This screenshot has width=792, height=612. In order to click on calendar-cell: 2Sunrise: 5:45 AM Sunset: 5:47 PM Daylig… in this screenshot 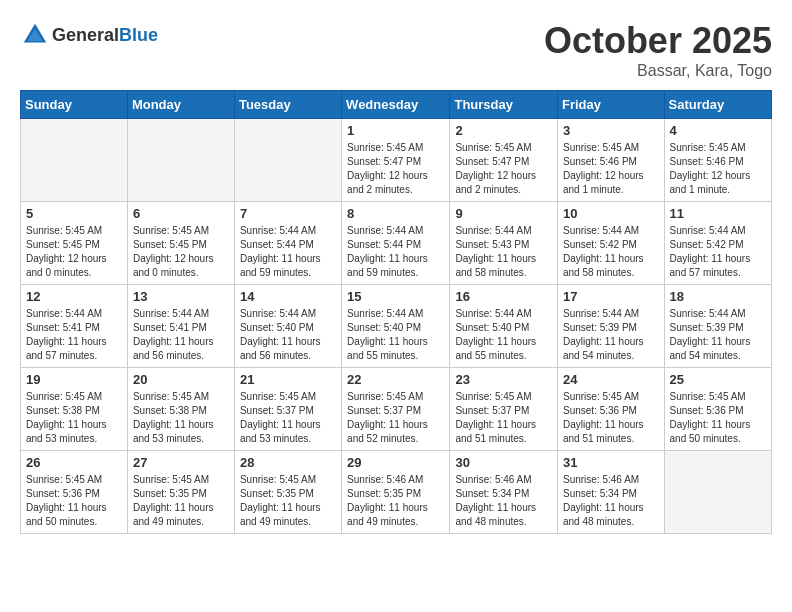, I will do `click(504, 160)`.